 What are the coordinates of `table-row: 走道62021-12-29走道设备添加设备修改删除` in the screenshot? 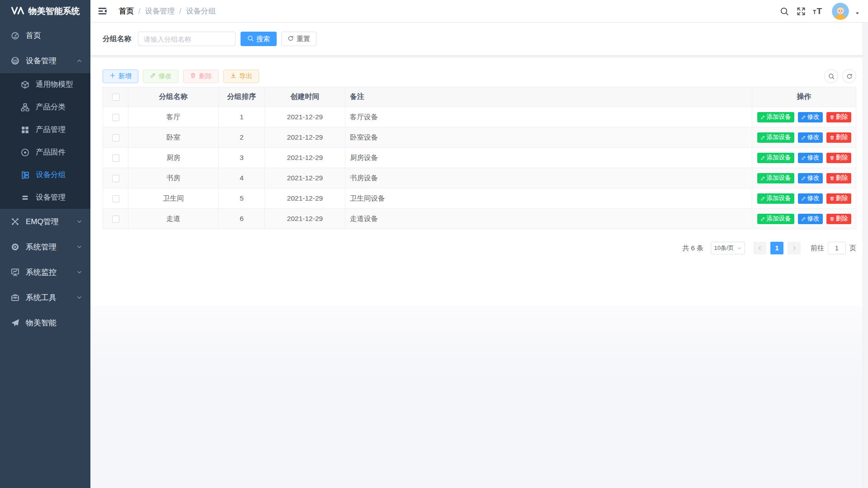 It's located at (480, 219).